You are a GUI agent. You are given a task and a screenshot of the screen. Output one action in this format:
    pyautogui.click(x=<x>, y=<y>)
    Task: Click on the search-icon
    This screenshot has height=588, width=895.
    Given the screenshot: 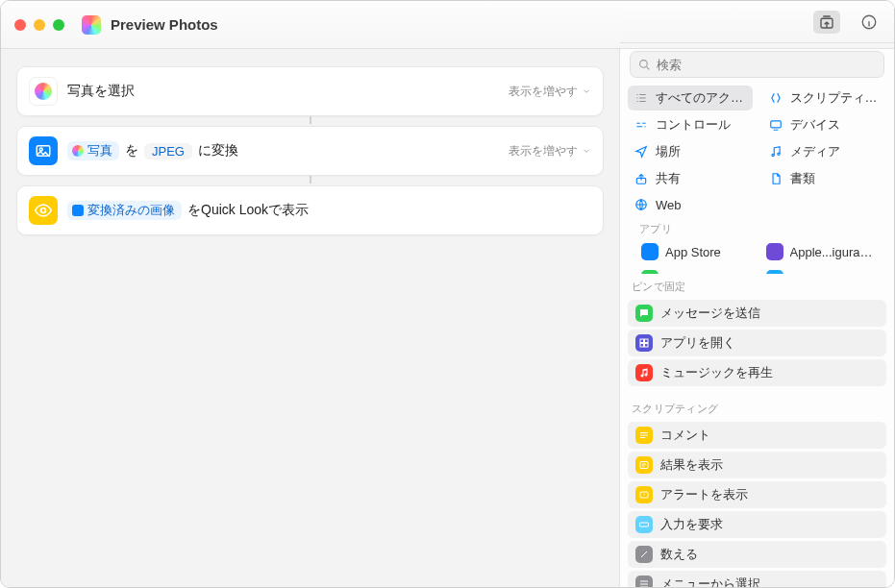 What is the action you would take?
    pyautogui.click(x=644, y=65)
    